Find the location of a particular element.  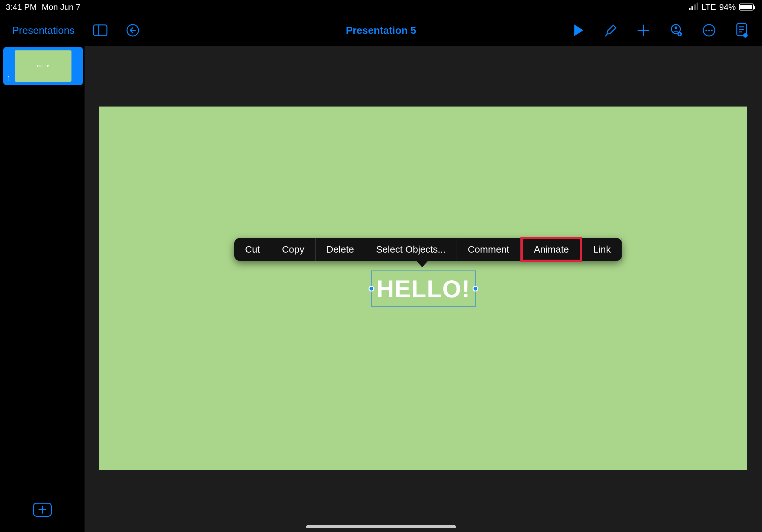

context-menu-highlight: Animate is located at coordinates (552, 249).